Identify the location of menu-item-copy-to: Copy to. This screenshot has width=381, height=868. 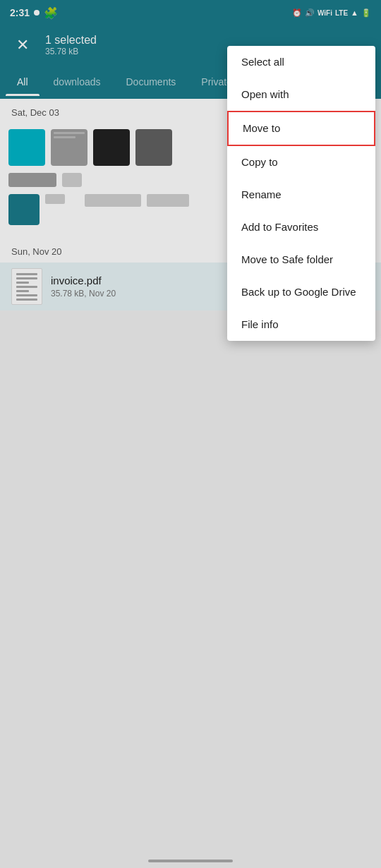
(301, 162).